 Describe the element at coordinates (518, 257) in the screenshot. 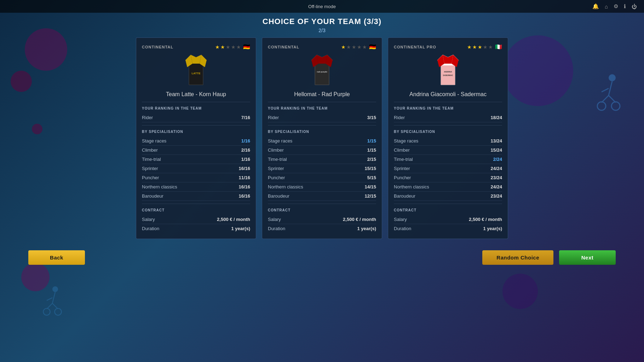

I see `random-choice-button: Random Choice` at that location.